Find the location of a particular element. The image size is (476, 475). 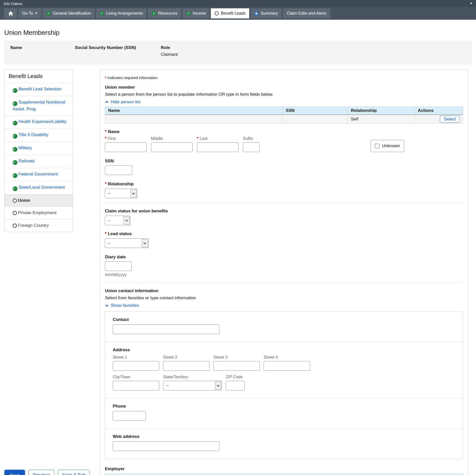

employer-heading: Employer is located at coordinates (284, 469).